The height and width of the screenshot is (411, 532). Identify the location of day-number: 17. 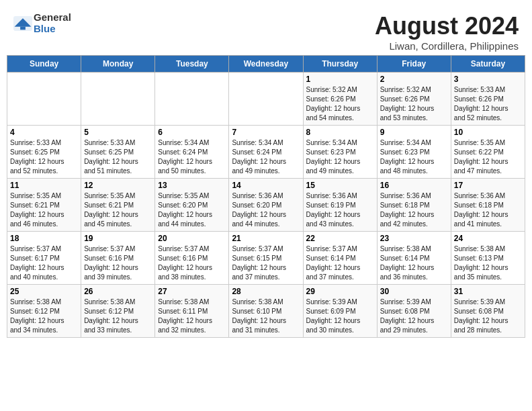
(488, 185).